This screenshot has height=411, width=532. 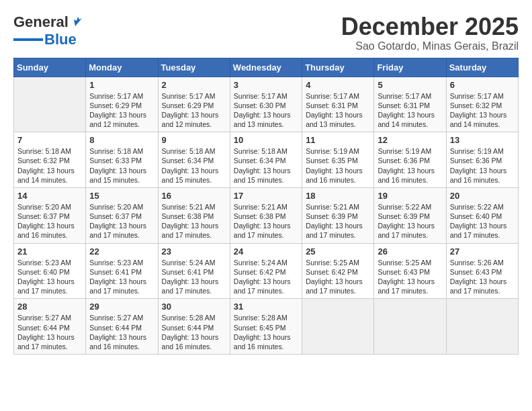 I want to click on day-number: 13, so click(x=482, y=140).